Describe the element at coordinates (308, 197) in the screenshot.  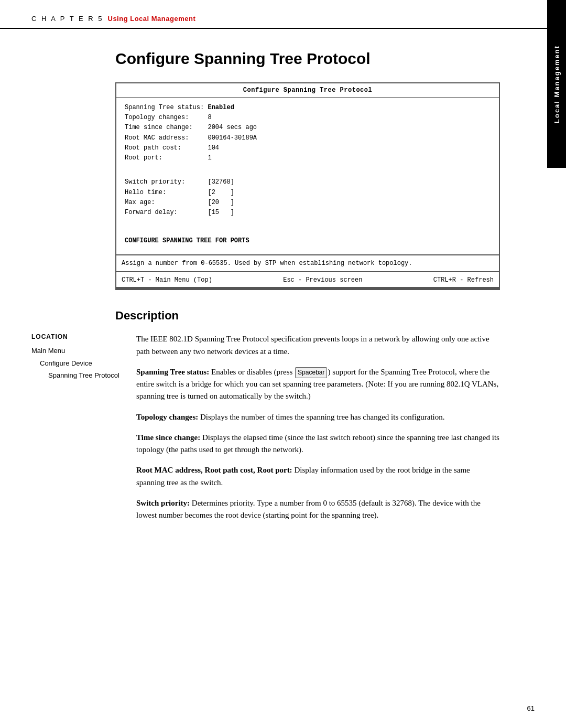
I see `terminal-editable-fields: Switch priority: [32768] Hello time: [2 …` at that location.